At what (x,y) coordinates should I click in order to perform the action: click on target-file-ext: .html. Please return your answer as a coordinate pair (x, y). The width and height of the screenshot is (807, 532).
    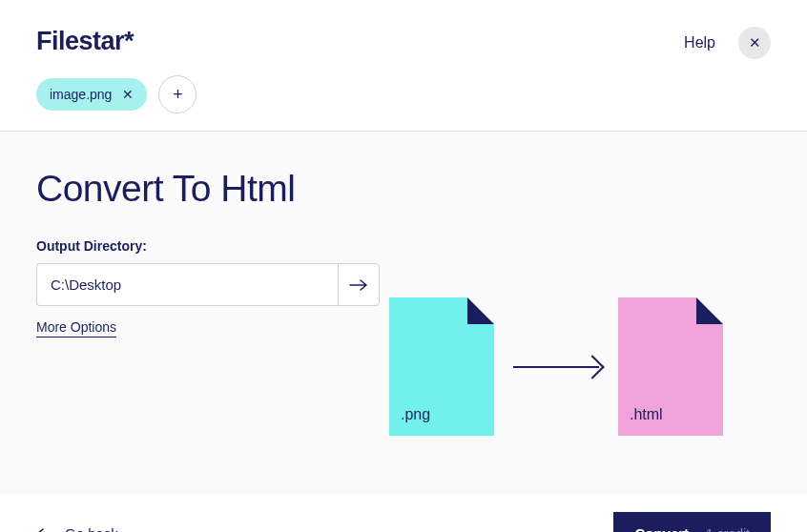
    Looking at the image, I should click on (647, 415).